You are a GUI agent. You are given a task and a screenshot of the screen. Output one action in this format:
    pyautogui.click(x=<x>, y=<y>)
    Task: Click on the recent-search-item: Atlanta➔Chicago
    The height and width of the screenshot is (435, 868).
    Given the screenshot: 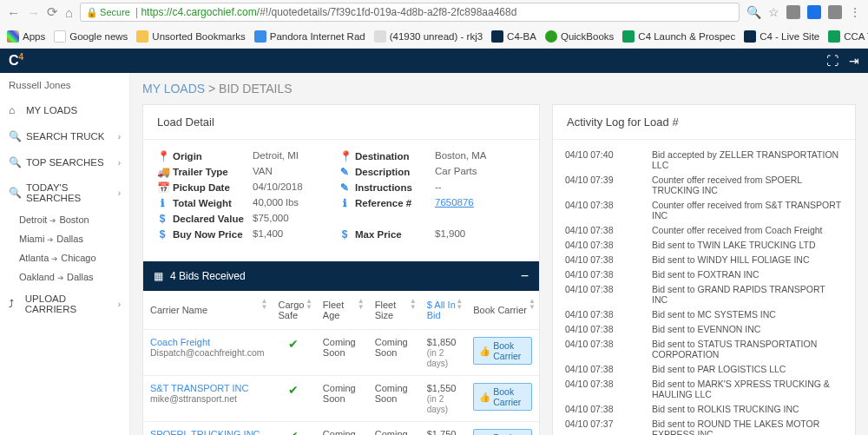 What is the action you would take?
    pyautogui.click(x=64, y=258)
    